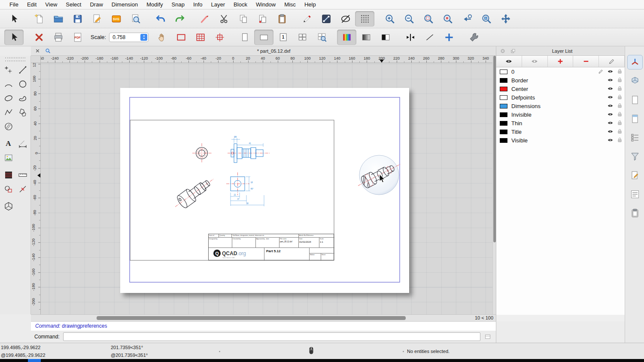 This screenshot has width=644, height=362. What do you see at coordinates (561, 97) in the screenshot?
I see `layer-row-defpoints: Defpoints` at bounding box center [561, 97].